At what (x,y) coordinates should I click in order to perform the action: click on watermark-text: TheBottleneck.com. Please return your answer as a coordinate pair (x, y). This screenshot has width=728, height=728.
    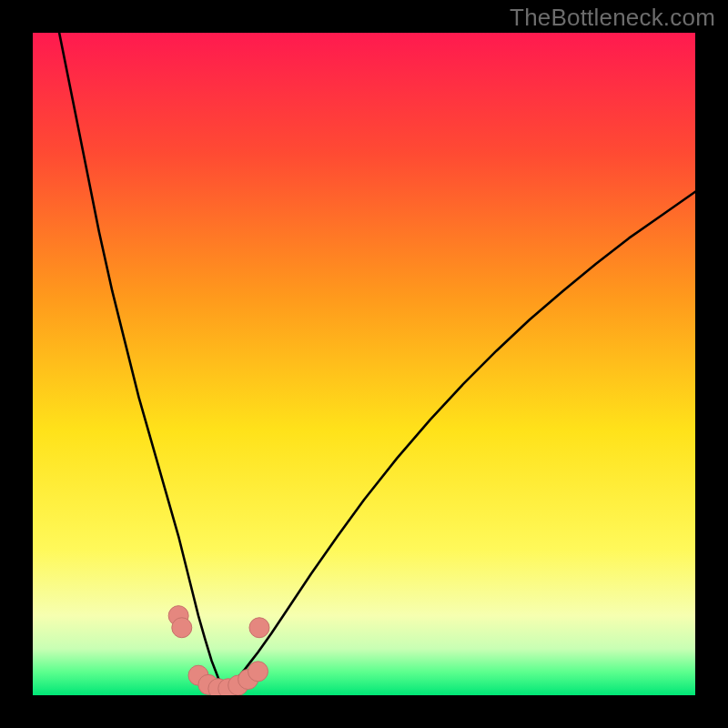
    Looking at the image, I should click on (612, 18).